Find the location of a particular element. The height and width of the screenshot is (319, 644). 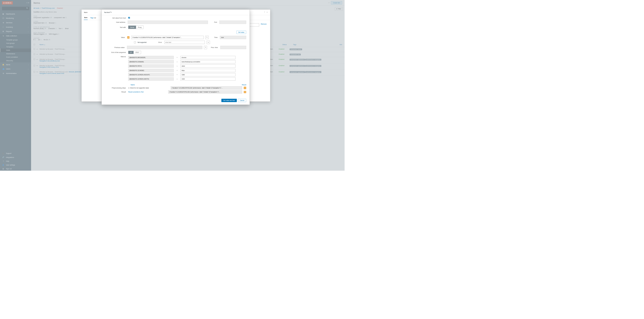

lbl-error: Error is located at coordinates (156, 42).